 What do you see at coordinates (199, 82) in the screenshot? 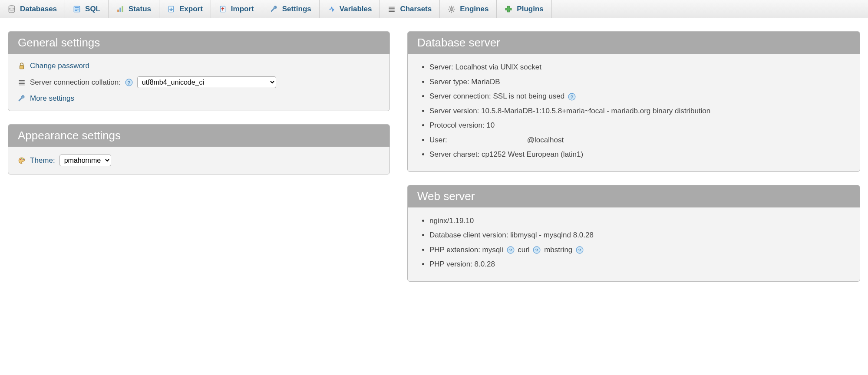
I see `panel-body: Change password Server connection collat…` at bounding box center [199, 82].